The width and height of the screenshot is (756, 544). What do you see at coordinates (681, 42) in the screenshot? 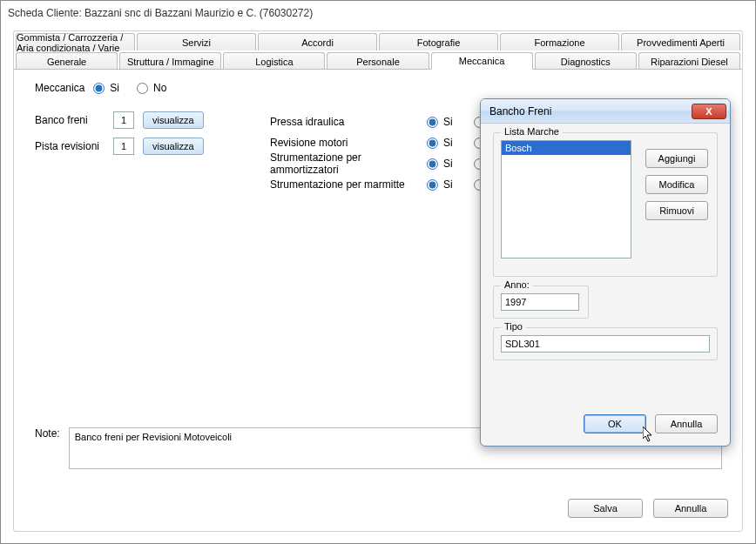
I see `tab-provvedimenti-aperti: Provvedimenti Aperti` at bounding box center [681, 42].